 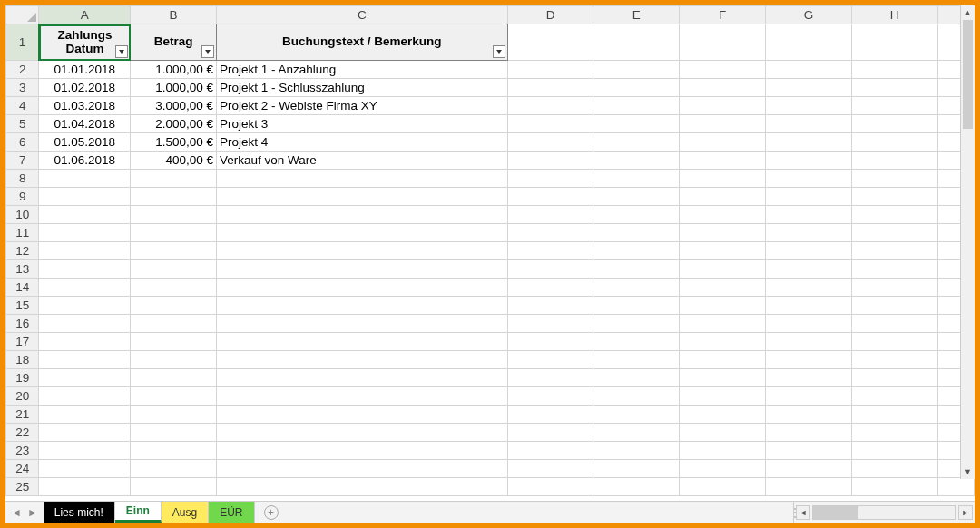 What do you see at coordinates (809, 15) in the screenshot?
I see `col-header-G: G` at bounding box center [809, 15].